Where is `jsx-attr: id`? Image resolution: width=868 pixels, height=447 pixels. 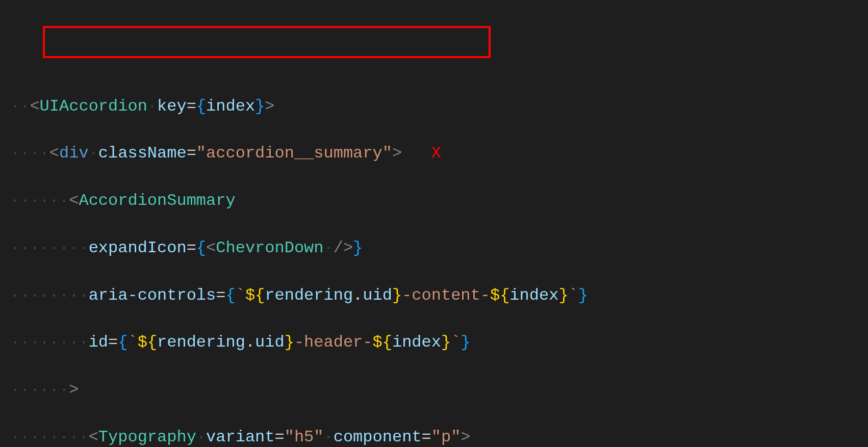 jsx-attr: id is located at coordinates (98, 343).